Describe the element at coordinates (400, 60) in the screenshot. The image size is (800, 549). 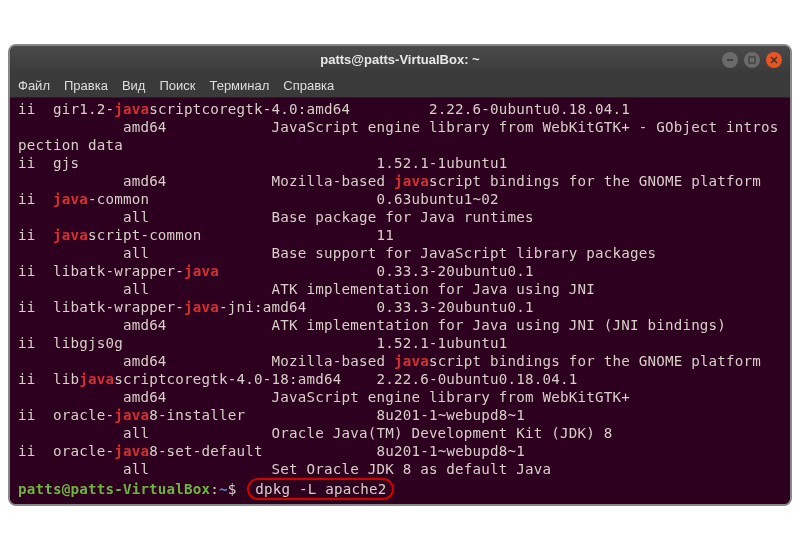
I see `window-title: patts@patts-VirtualBox: ~` at that location.